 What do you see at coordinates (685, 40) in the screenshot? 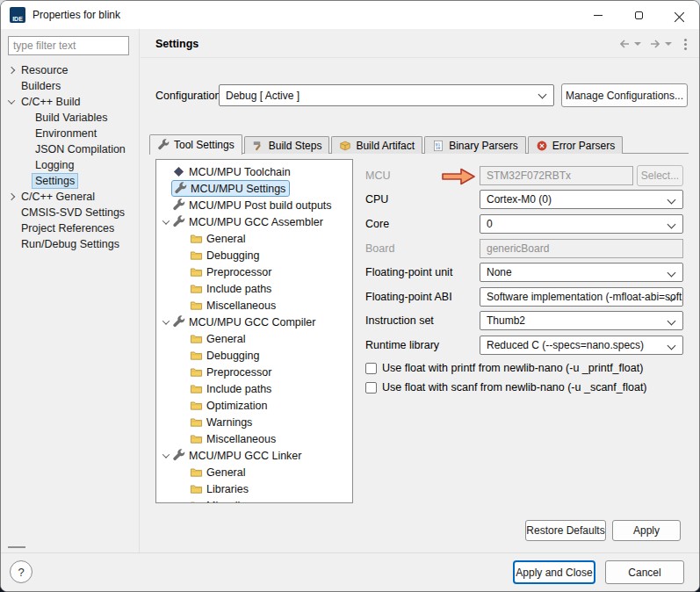
I see `view-menu-icon` at bounding box center [685, 40].